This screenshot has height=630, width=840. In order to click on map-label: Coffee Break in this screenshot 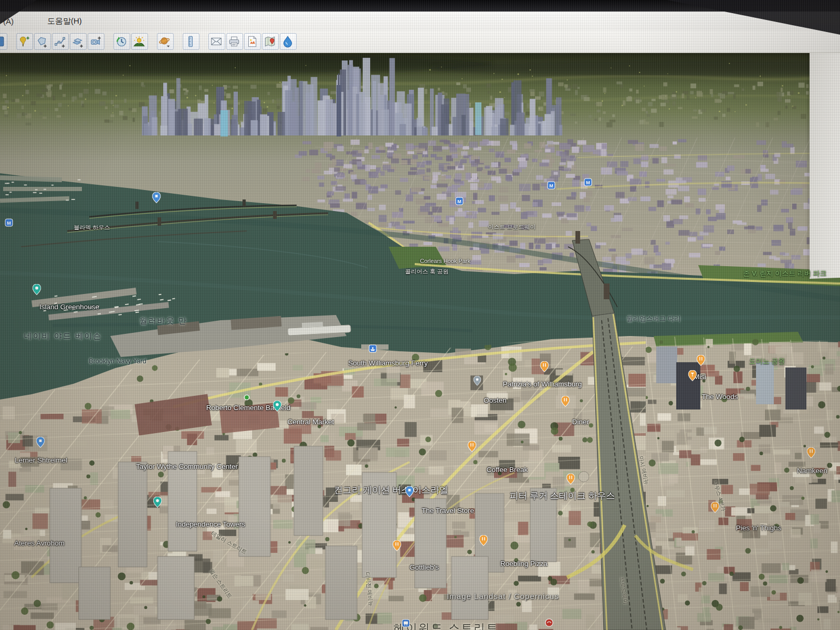, I will do `click(507, 469)`.